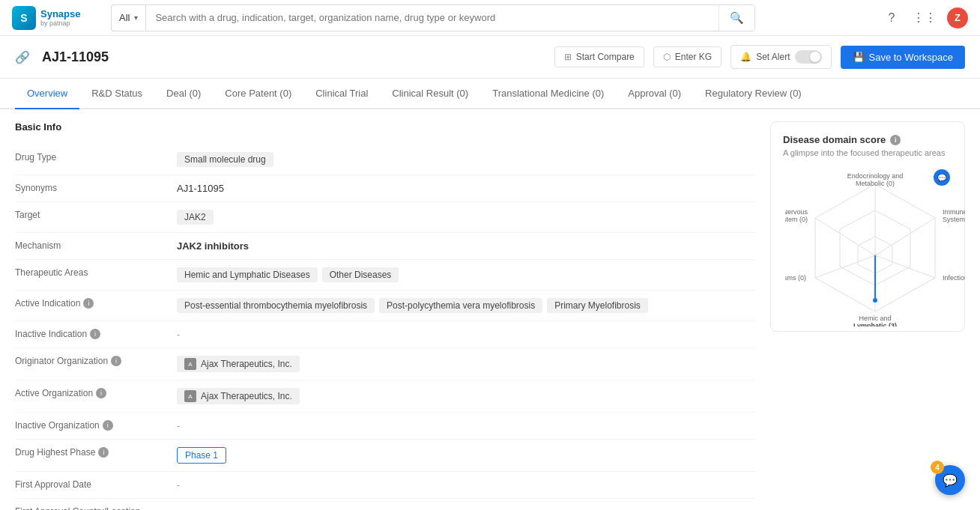 The height and width of the screenshot is (510, 980). I want to click on drug-name: AJ1-11095, so click(292, 57).